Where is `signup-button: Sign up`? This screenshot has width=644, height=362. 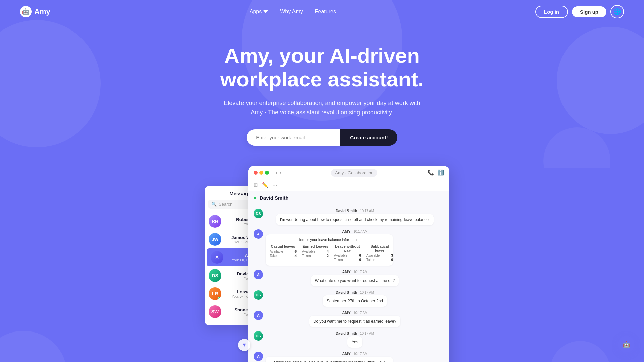
signup-button: Sign up is located at coordinates (589, 12).